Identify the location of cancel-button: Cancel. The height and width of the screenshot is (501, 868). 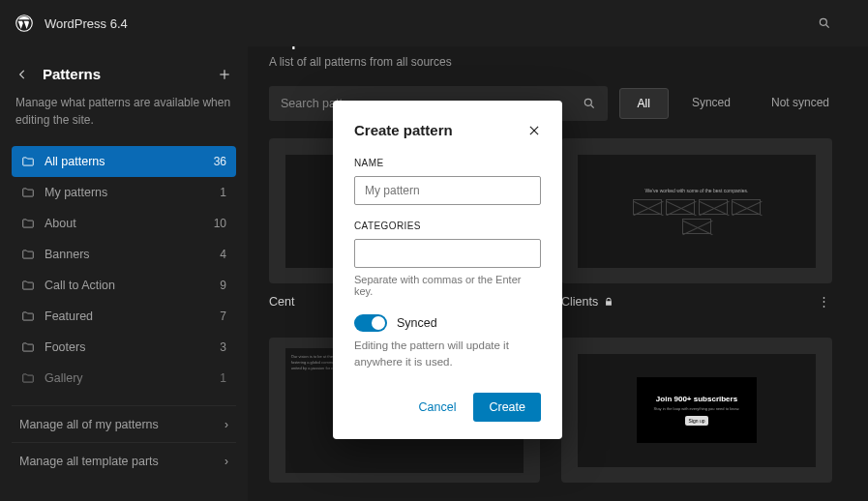
(437, 407).